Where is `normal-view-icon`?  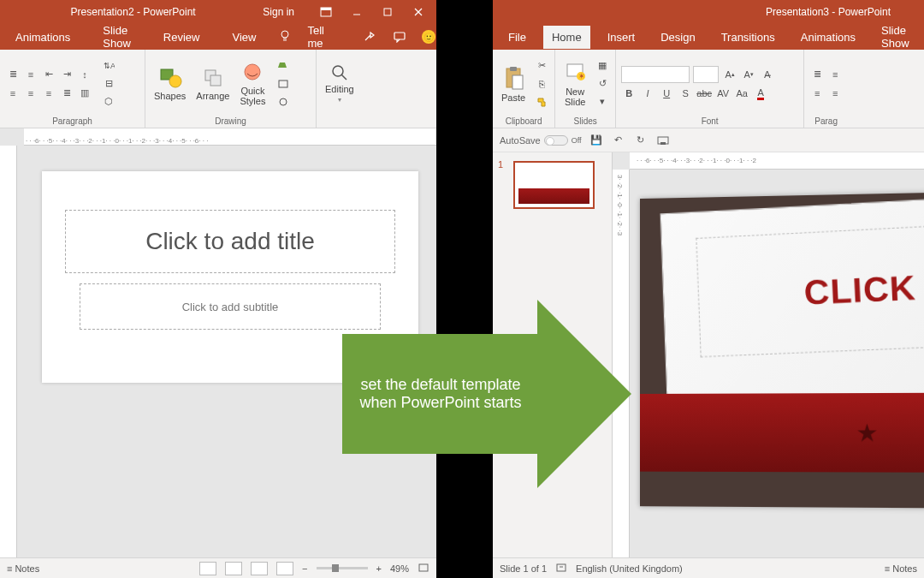 normal-view-icon is located at coordinates (208, 569).